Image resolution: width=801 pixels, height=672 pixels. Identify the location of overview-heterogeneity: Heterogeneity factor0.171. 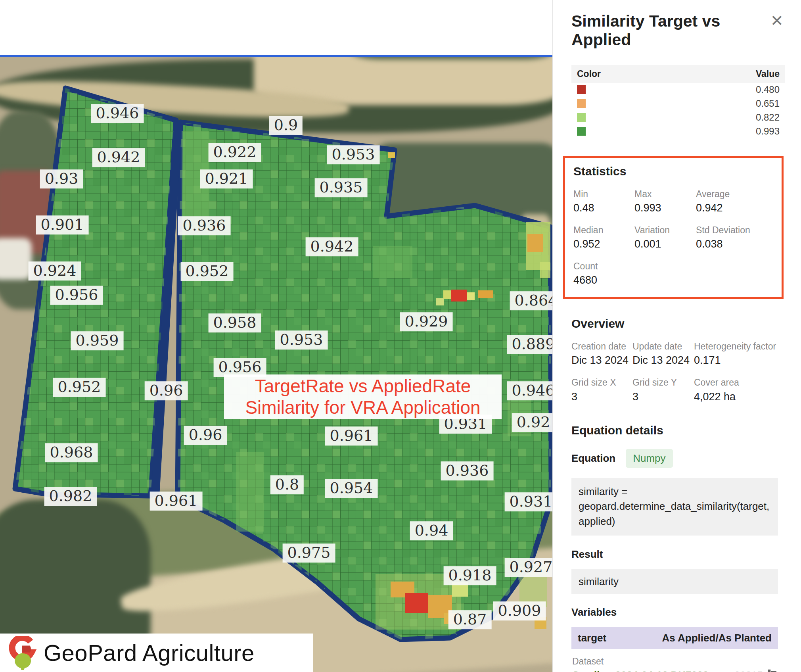
(740, 354).